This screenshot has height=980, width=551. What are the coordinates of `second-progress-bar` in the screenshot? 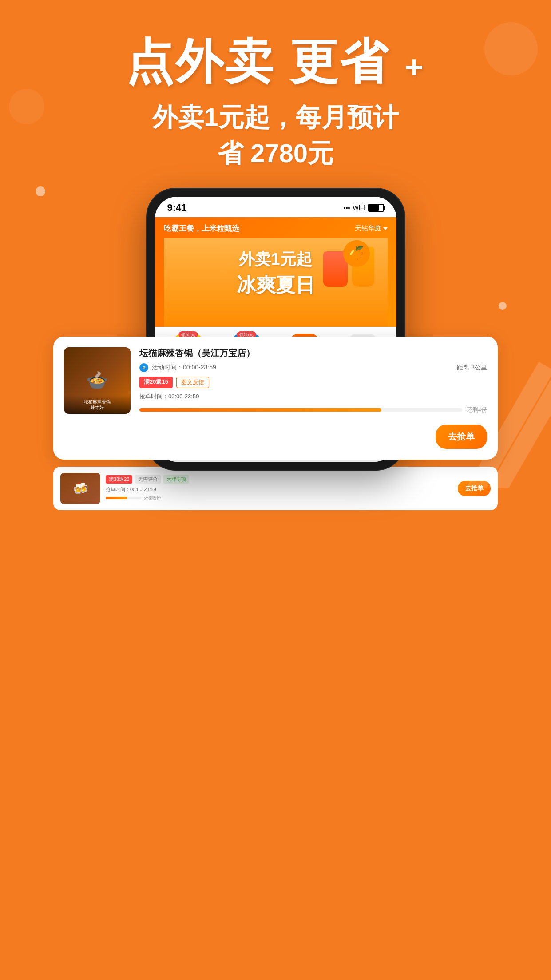 It's located at (123, 498).